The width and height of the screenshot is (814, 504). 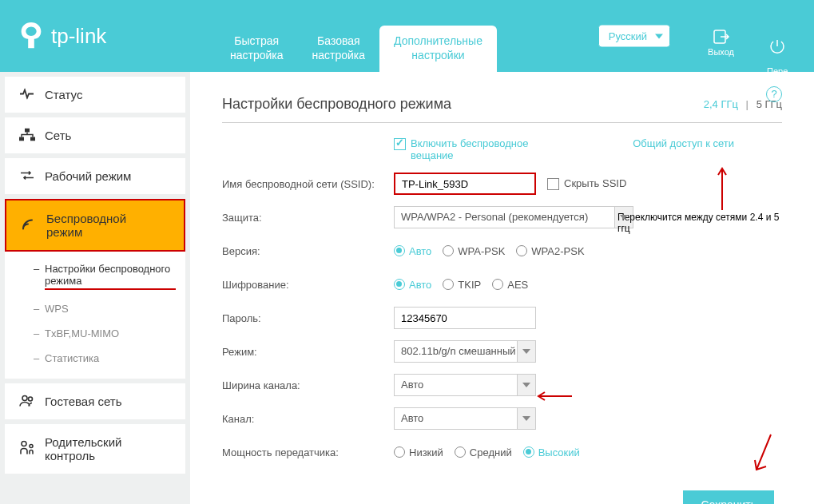 I want to click on version-label: Версия:, so click(x=308, y=251).